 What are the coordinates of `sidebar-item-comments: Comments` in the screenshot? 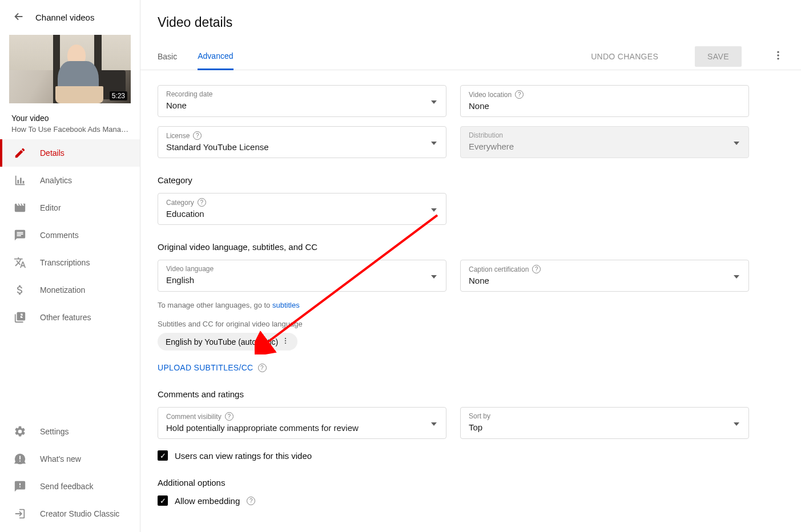 It's located at (70, 235).